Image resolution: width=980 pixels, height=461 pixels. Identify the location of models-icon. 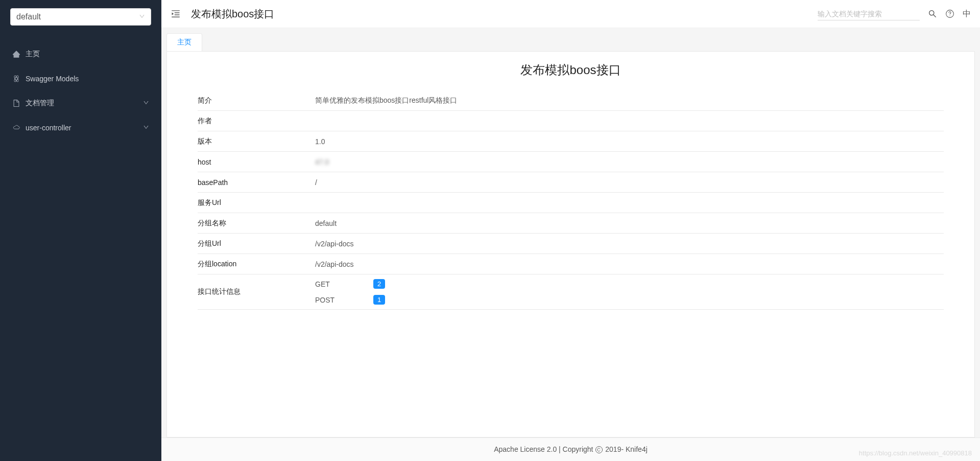
(16, 79).